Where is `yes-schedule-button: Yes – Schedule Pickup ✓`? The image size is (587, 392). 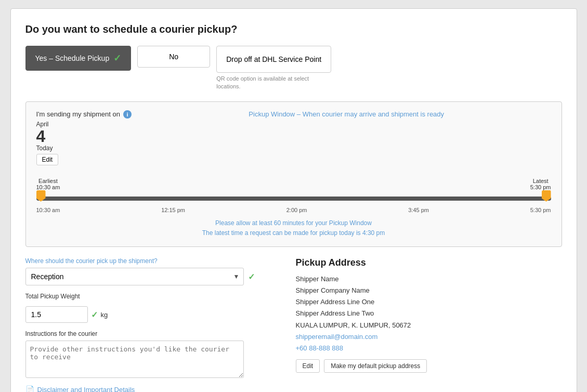
yes-schedule-button: Yes – Schedule Pickup ✓ is located at coordinates (79, 58).